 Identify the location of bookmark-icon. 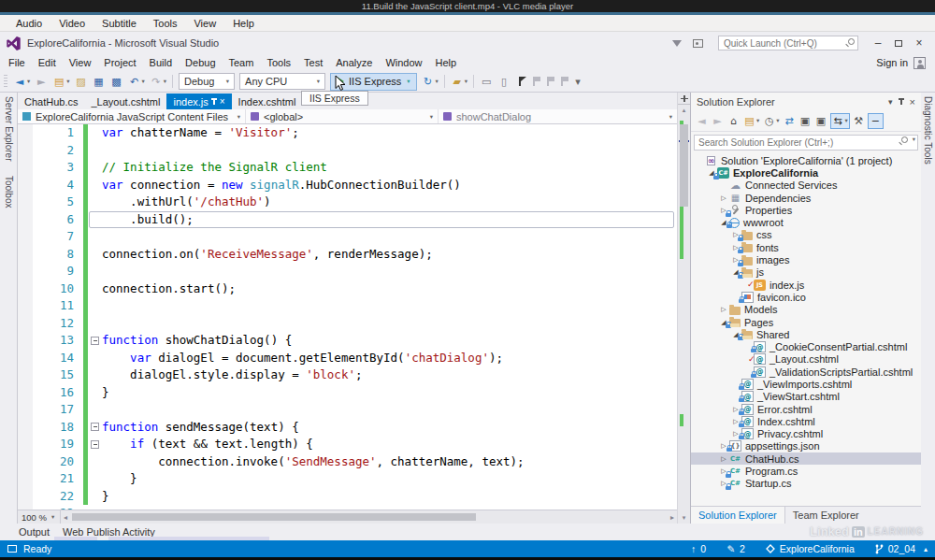
(520, 81).